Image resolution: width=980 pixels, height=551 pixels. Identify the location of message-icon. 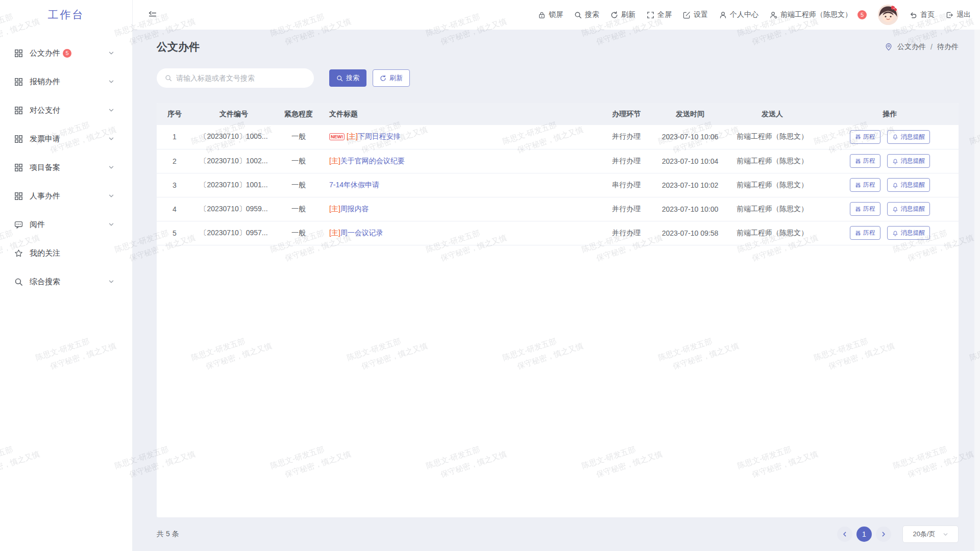
(18, 224).